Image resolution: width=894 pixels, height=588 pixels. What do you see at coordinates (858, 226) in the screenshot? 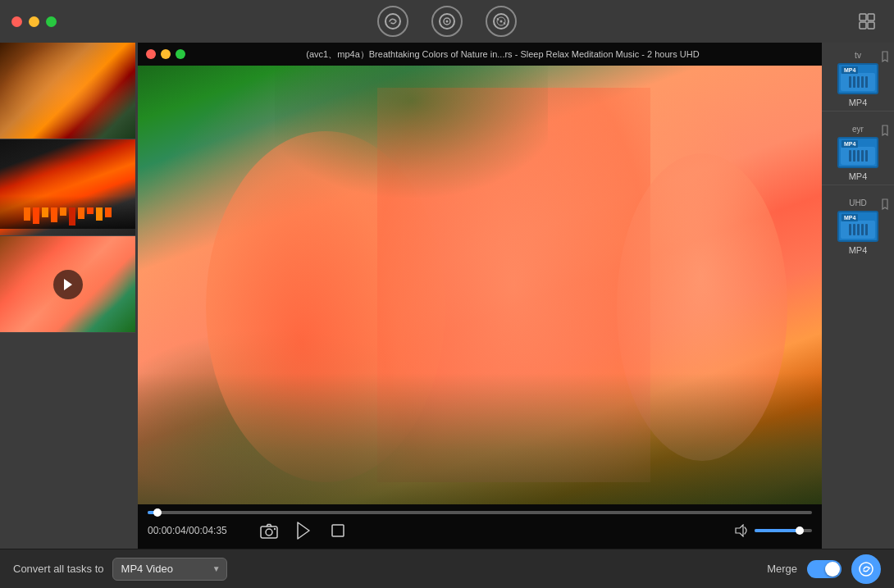
I see `right-panel-item-3: UHD MP4 MP4` at bounding box center [858, 226].